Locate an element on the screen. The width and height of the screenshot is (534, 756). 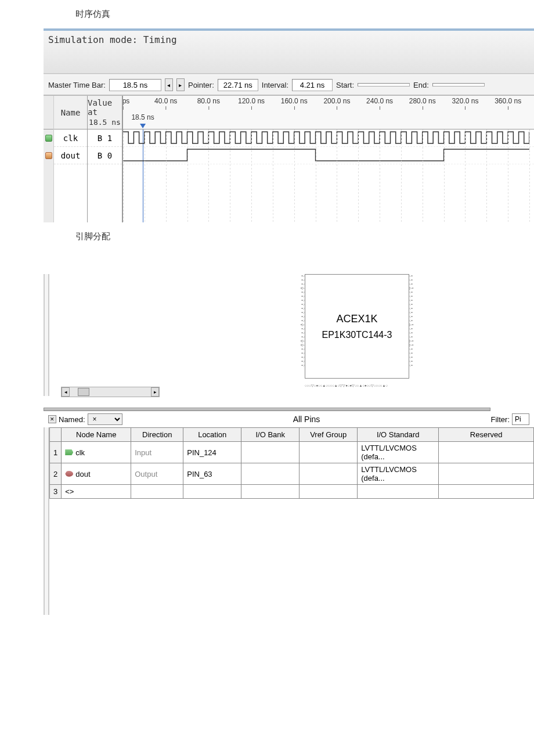
named-select: × is located at coordinates (105, 419).